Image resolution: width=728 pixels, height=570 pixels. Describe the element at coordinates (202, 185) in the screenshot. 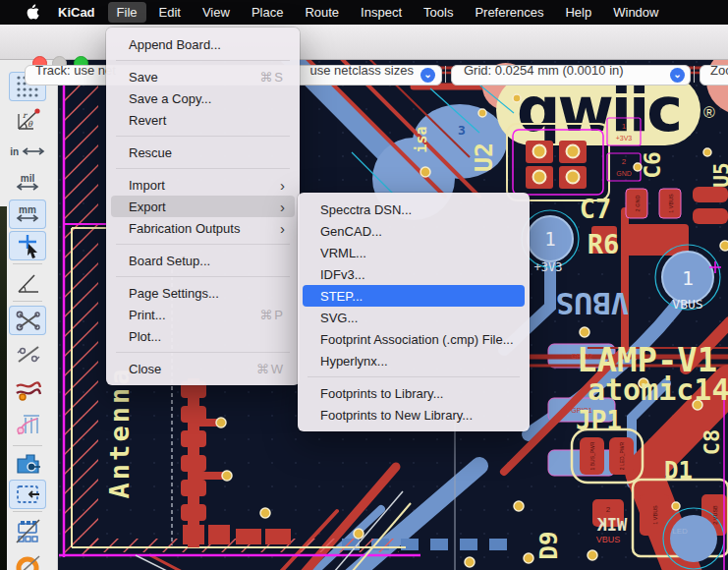

I see `menu-item-import: Import›` at that location.